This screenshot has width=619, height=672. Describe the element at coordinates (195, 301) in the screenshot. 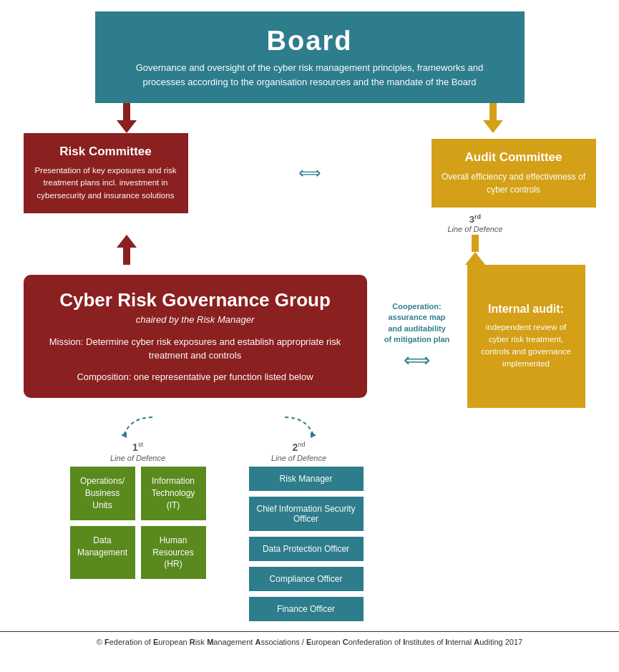

I see `crgg-title: Cyber Risk Governance Group` at that location.